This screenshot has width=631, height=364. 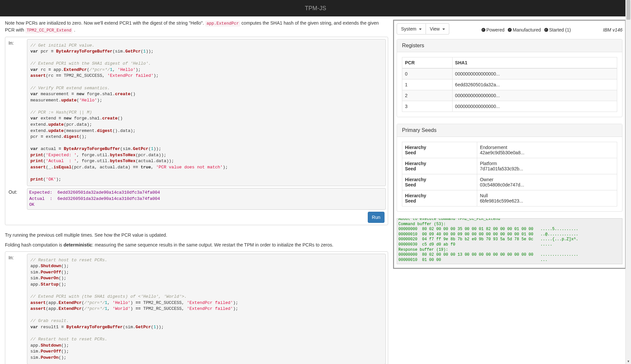 What do you see at coordinates (510, 74) in the screenshot?
I see `table-row: 00000000000000000...` at bounding box center [510, 74].